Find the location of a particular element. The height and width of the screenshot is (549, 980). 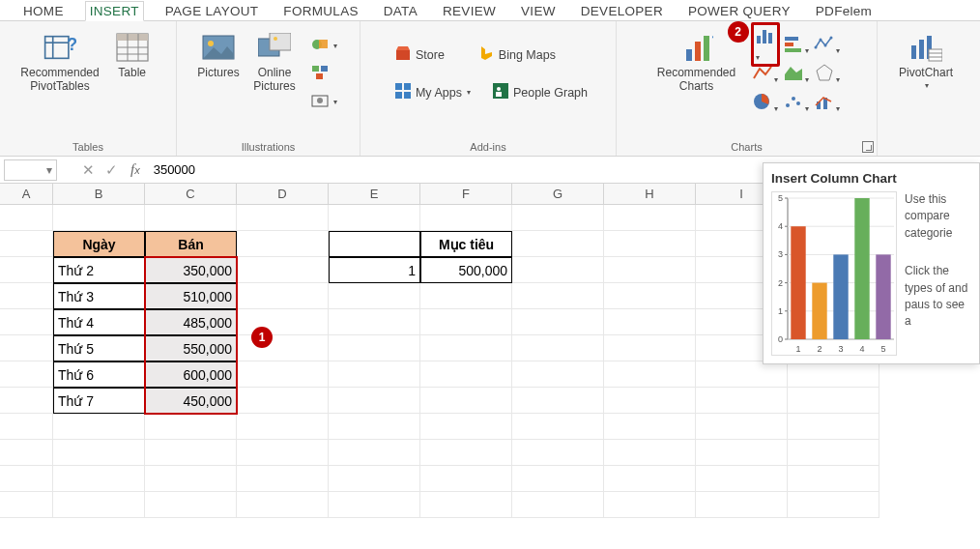

cell-G1 is located at coordinates (559, 218).